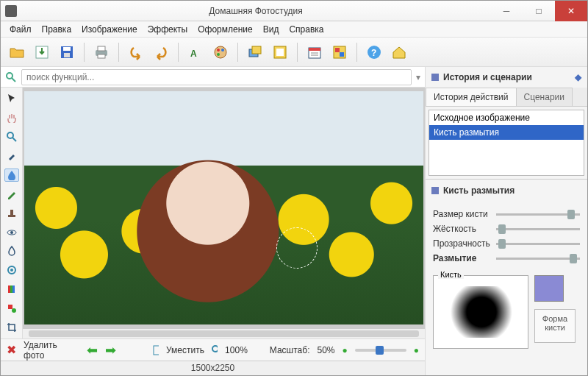  What do you see at coordinates (196, 52) in the screenshot?
I see `text-tool-button: A` at bounding box center [196, 52].